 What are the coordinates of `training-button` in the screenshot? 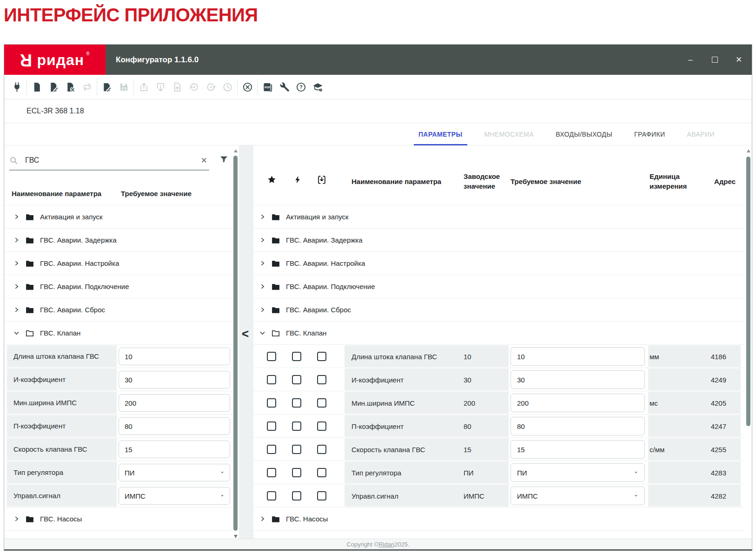 It's located at (318, 87).